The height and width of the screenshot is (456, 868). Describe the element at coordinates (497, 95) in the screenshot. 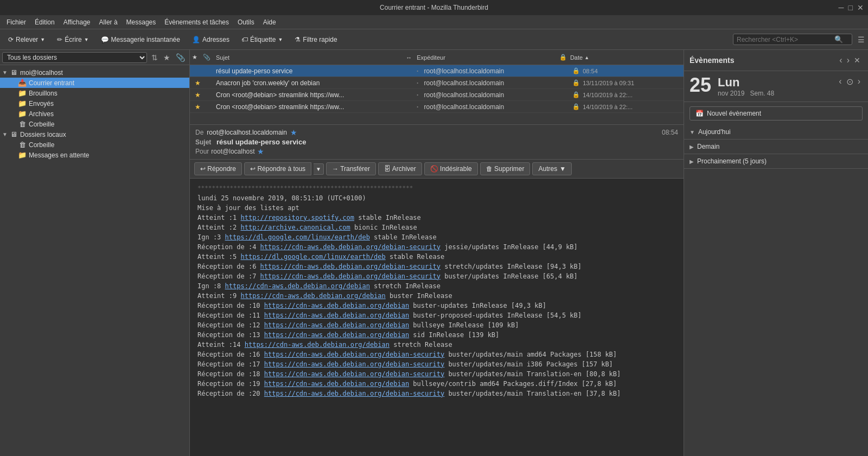

I see `email-sender-3: root@localhost.localdomain` at that location.